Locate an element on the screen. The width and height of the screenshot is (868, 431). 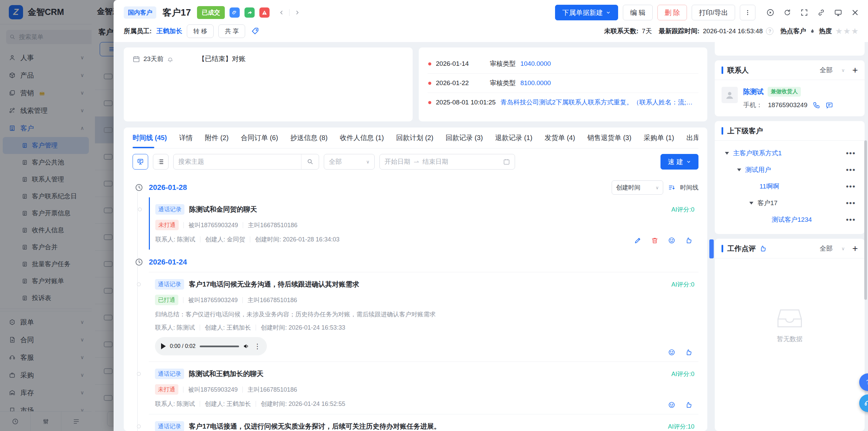
audio-player: 0:00 / 0:02⋮ is located at coordinates (211, 346).